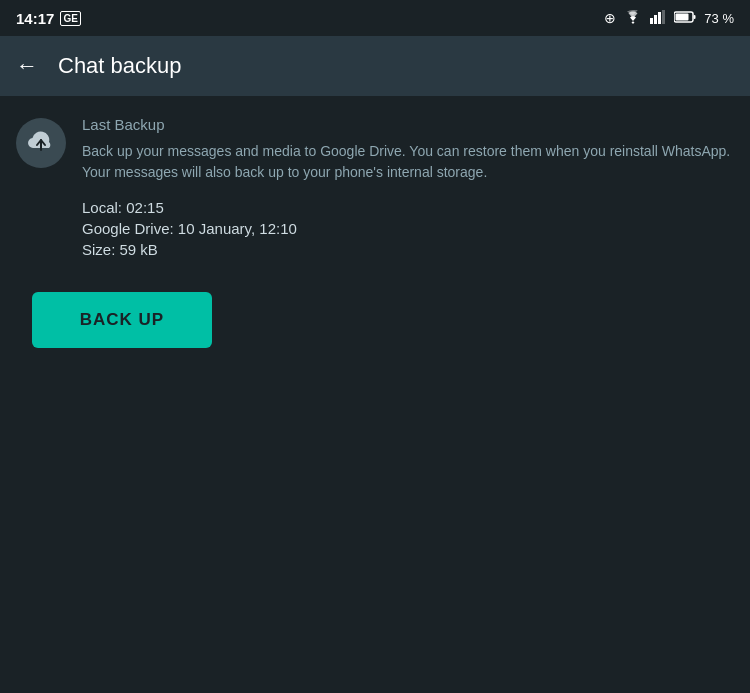 The height and width of the screenshot is (693, 750). What do you see at coordinates (41, 143) in the screenshot?
I see `cloud-upload-icon` at bounding box center [41, 143].